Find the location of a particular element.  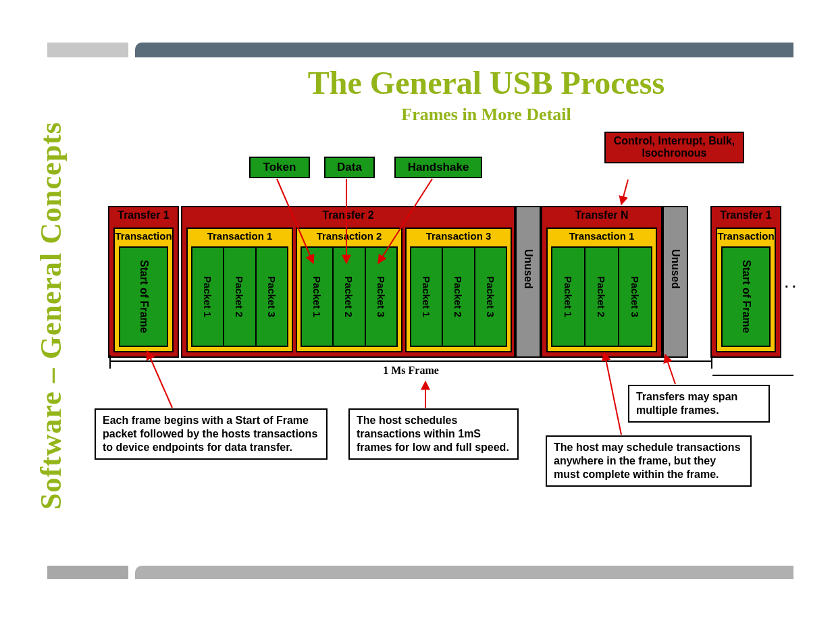

unused-gap-1: Unused is located at coordinates (528, 282).